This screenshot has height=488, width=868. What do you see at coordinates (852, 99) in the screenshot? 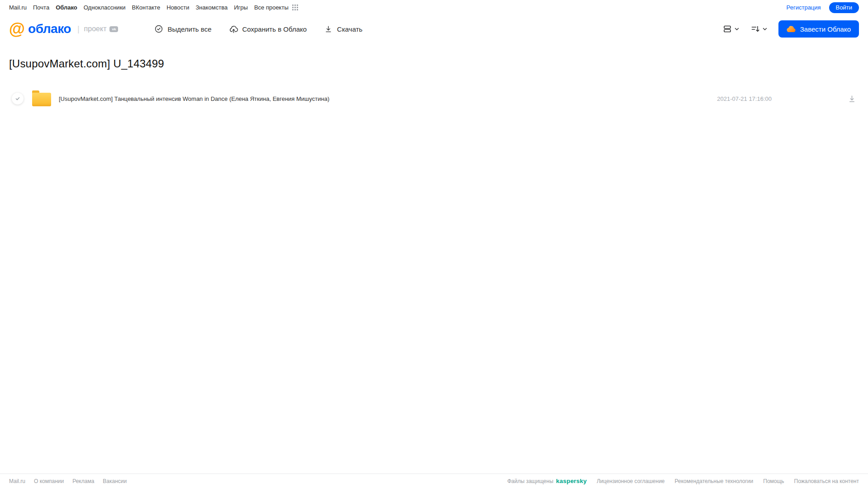
I see `row-download-button` at bounding box center [852, 99].